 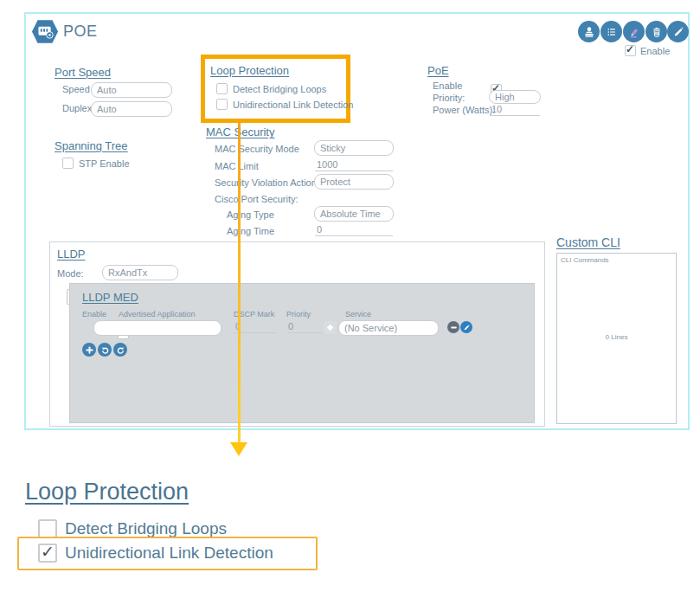 What do you see at coordinates (354, 214) in the screenshot?
I see `aging-type-input` at bounding box center [354, 214].